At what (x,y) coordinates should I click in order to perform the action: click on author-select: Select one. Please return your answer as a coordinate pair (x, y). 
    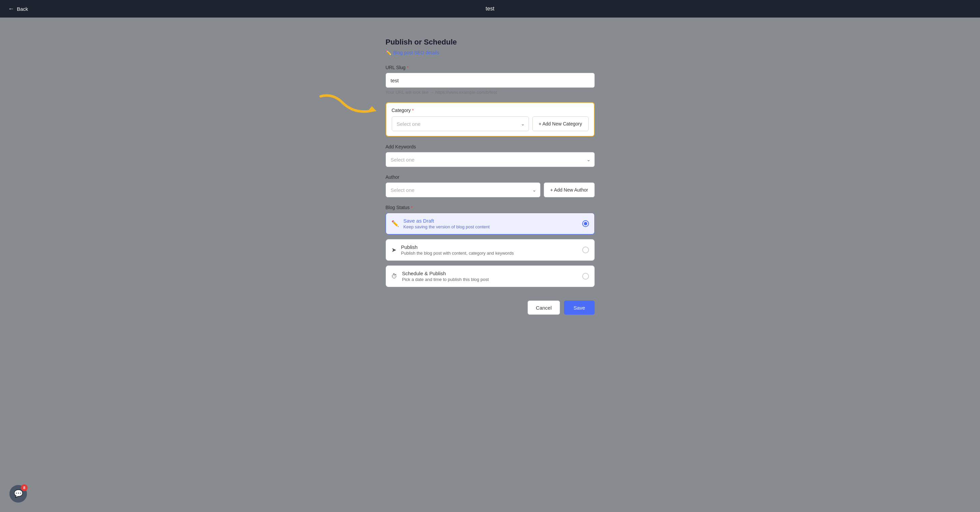
    Looking at the image, I should click on (463, 190).